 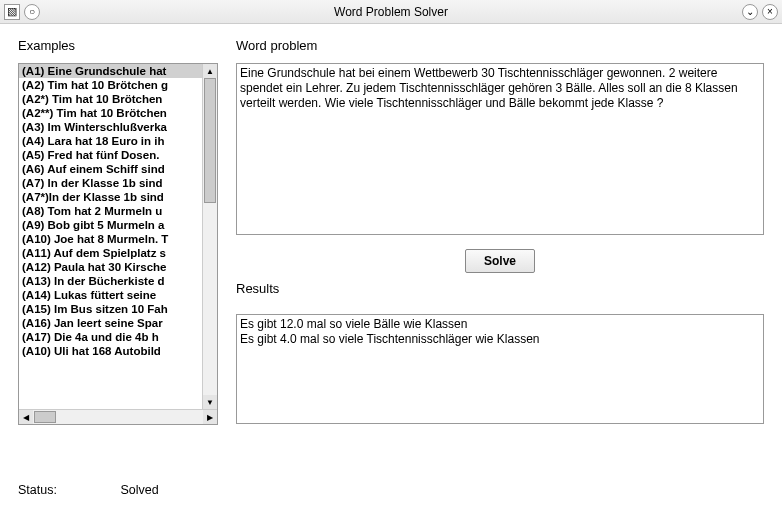 What do you see at coordinates (118, 416) in the screenshot?
I see `examples-horizontal-scrollbar: ◀ ▶` at bounding box center [118, 416].